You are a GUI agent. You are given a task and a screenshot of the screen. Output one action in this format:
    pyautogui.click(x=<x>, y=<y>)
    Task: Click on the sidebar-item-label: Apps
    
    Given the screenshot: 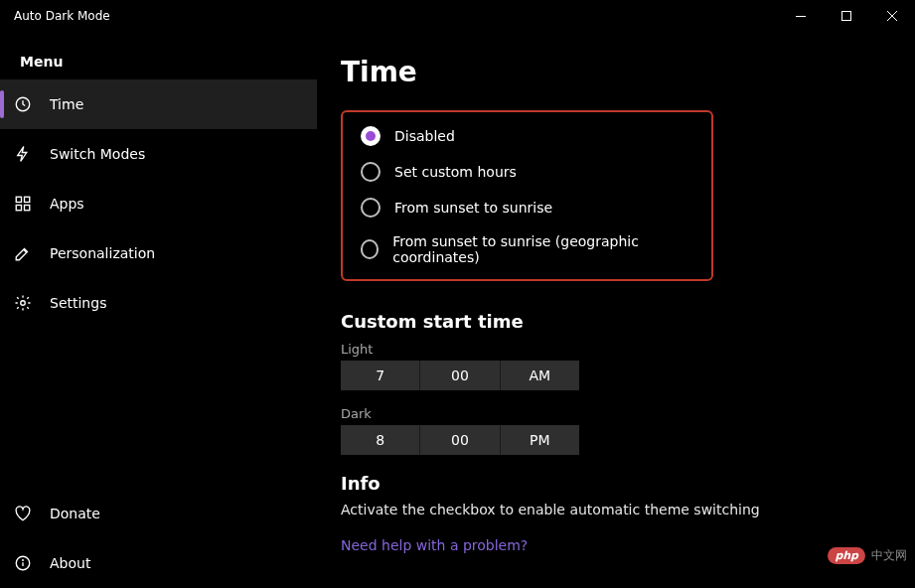 What is the action you would take?
    pyautogui.click(x=68, y=204)
    